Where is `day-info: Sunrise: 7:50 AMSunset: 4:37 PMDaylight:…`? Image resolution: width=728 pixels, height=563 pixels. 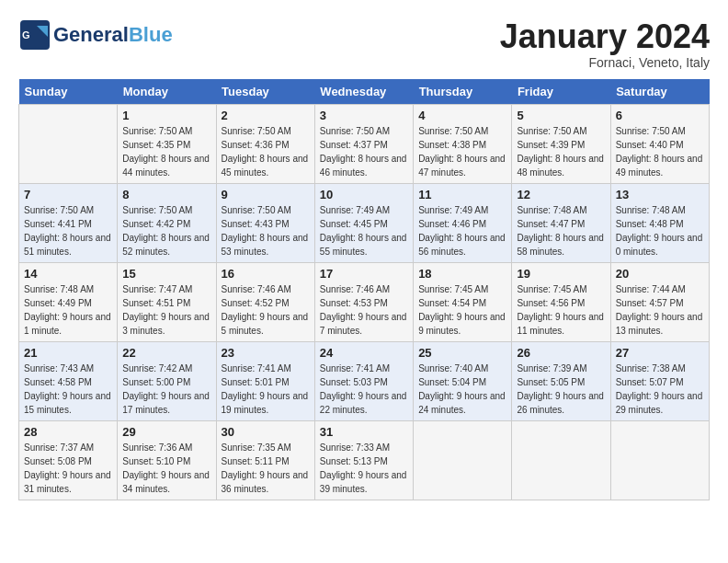 day-info: Sunrise: 7:50 AMSunset: 4:37 PMDaylight:… is located at coordinates (364, 152).